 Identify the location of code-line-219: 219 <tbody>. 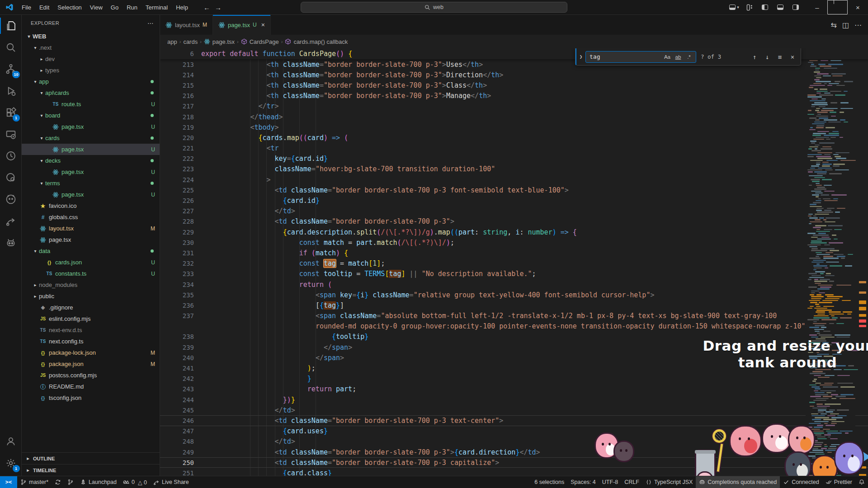
(514, 127).